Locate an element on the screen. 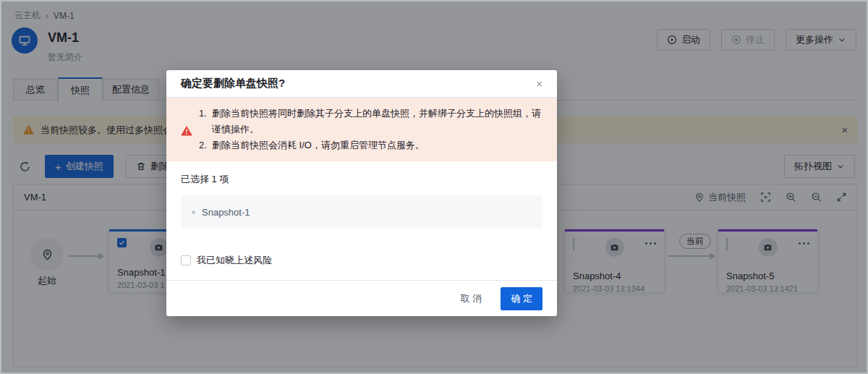 The image size is (868, 374). bullet-icon is located at coordinates (194, 213).